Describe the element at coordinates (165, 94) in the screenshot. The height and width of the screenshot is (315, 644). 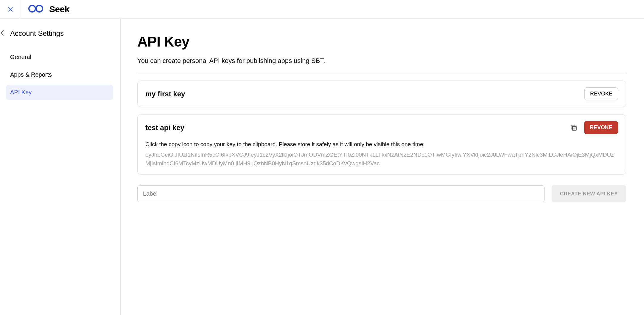
I see `api-key-name: my first key` at that location.